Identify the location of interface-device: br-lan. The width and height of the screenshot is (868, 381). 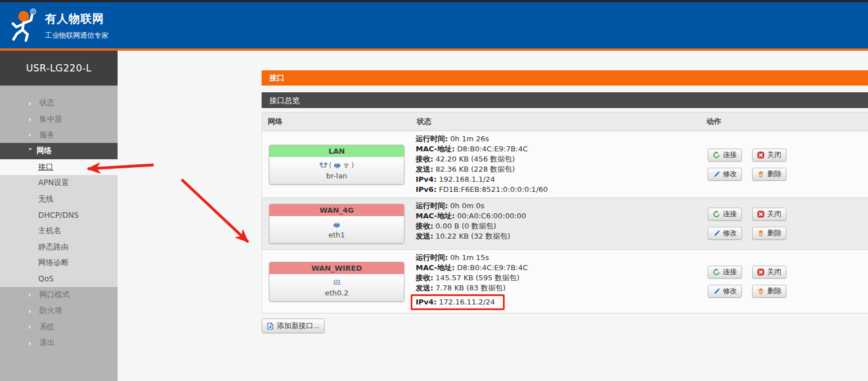
(336, 176).